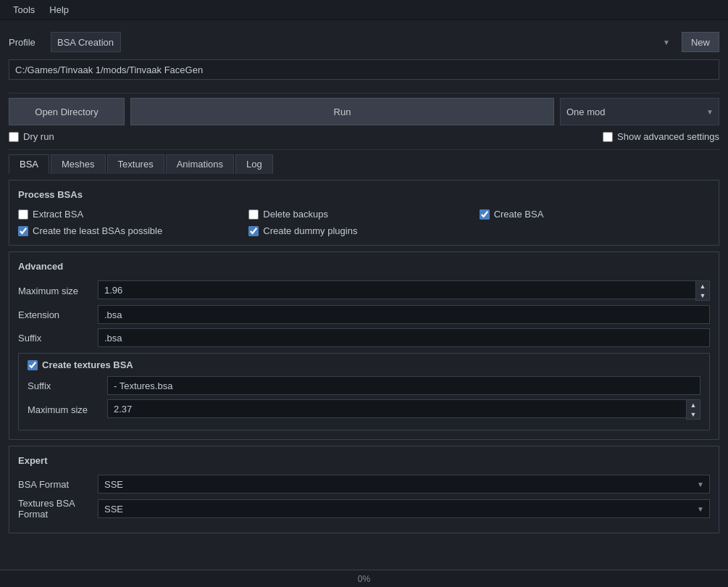 The height and width of the screenshot is (587, 728). I want to click on max-size-spinbox: ▲ ▼, so click(404, 291).